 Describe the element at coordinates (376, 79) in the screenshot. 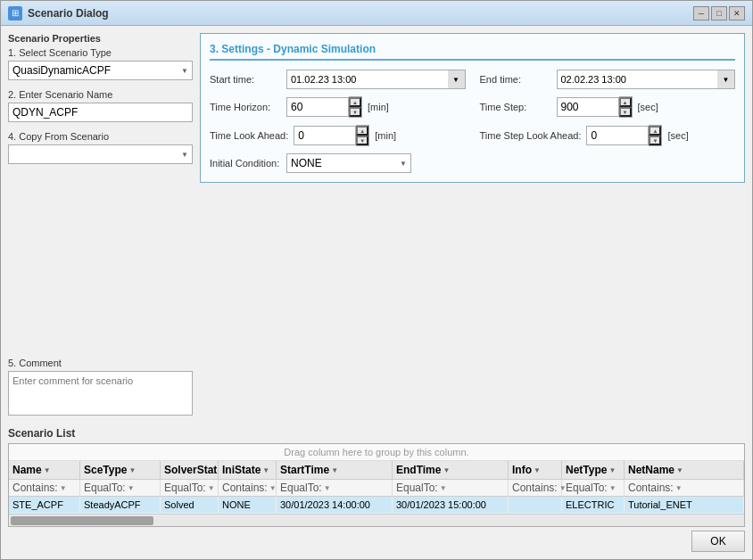

I see `start-time-wrap: ▼` at that location.